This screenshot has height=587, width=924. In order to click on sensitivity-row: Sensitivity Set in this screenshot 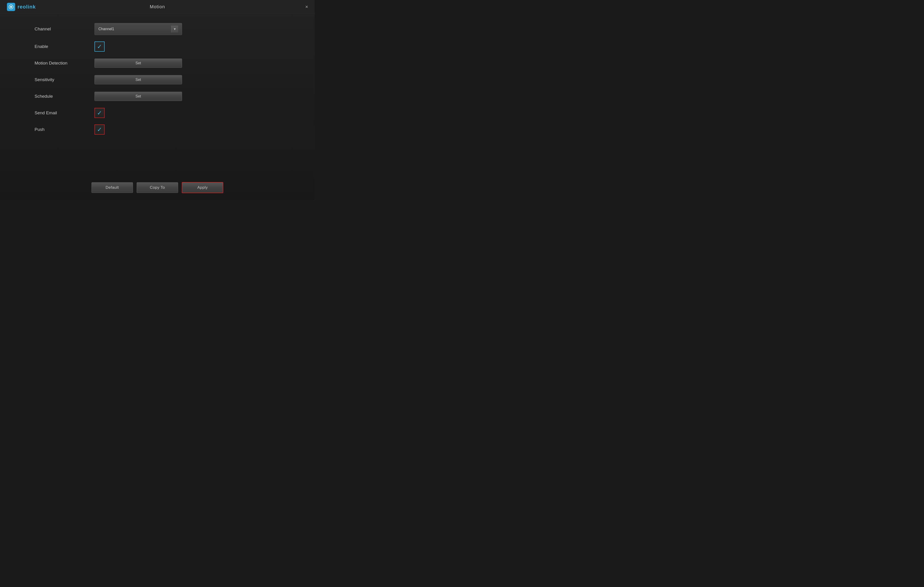, I will do `click(165, 80)`.